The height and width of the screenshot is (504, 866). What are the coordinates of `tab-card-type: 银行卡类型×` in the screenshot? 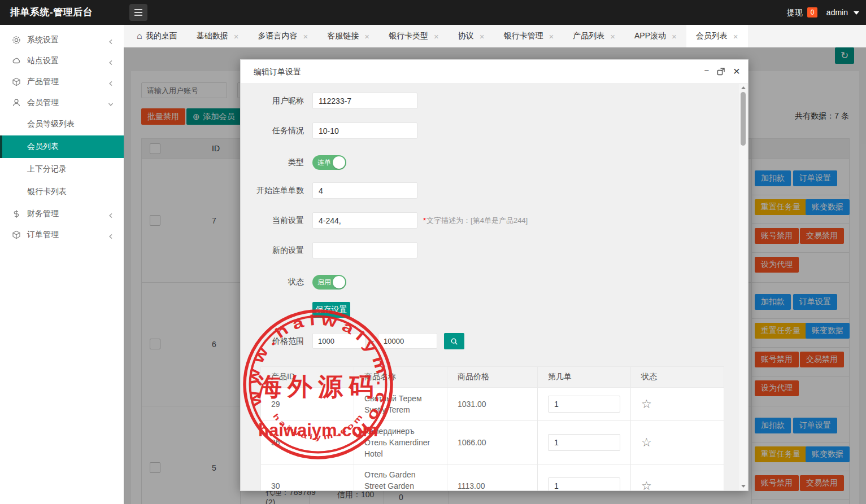 It's located at (414, 36).